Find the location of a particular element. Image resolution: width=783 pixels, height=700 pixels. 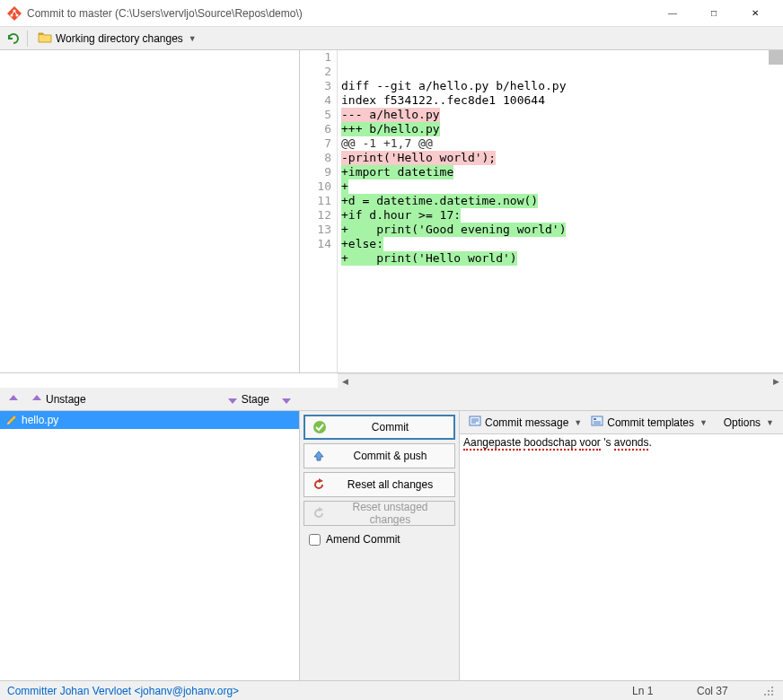

commit-message-toolbar is located at coordinates (541, 399).